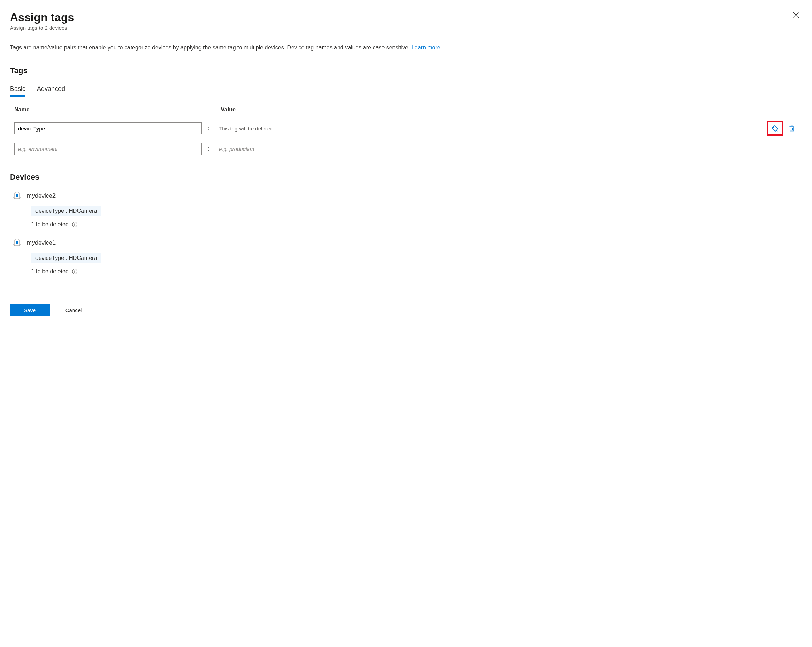 The width and height of the screenshot is (812, 647). Describe the element at coordinates (796, 15) in the screenshot. I see `close-button` at that location.